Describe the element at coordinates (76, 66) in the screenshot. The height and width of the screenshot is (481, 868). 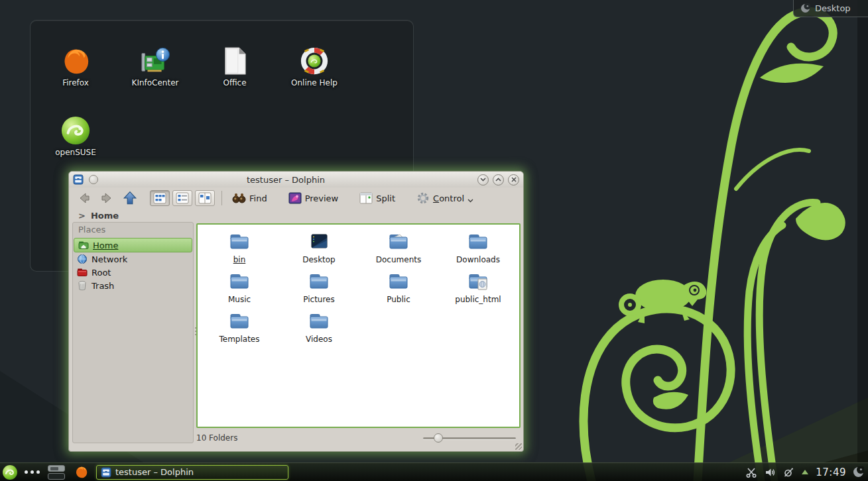
I see `desktop-icon-firefox: Firefox` at that location.